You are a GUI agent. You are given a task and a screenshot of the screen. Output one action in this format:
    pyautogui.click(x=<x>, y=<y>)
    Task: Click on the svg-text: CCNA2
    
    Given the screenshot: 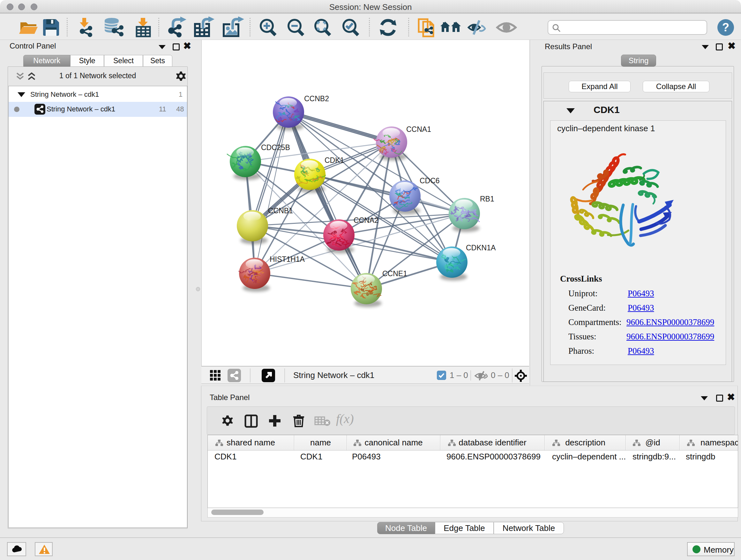 What is the action you would take?
    pyautogui.click(x=366, y=221)
    